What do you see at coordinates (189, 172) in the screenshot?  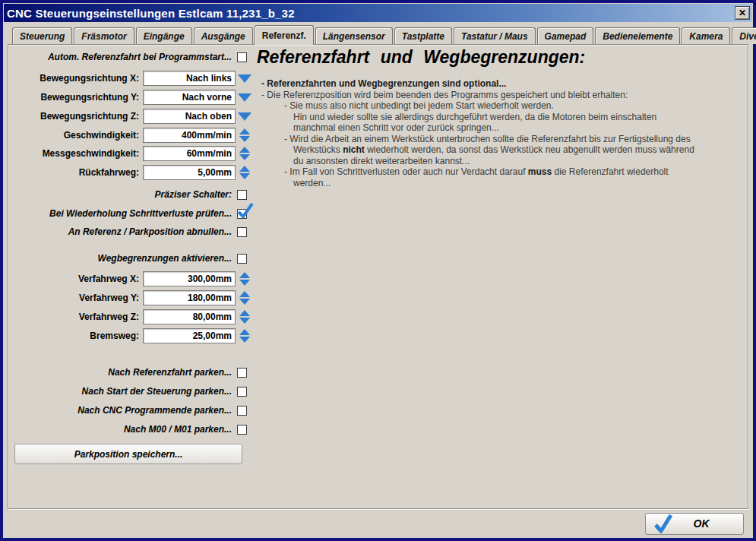 I see `retract-input` at bounding box center [189, 172].